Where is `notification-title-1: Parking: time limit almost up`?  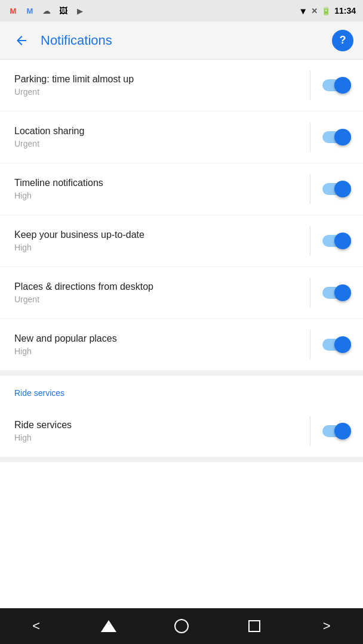
notification-title-1: Parking: time limit almost up is located at coordinates (158, 79).